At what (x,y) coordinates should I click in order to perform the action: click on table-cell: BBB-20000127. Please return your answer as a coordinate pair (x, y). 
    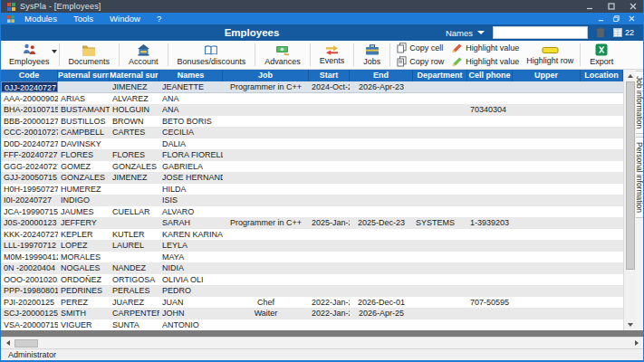
    Looking at the image, I should click on (29, 121).